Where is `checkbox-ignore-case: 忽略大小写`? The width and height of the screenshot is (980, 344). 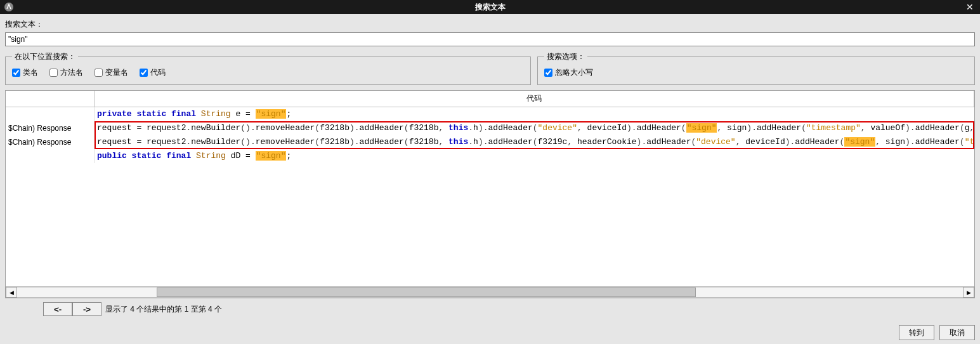 checkbox-ignore-case: 忽略大小写 is located at coordinates (568, 72).